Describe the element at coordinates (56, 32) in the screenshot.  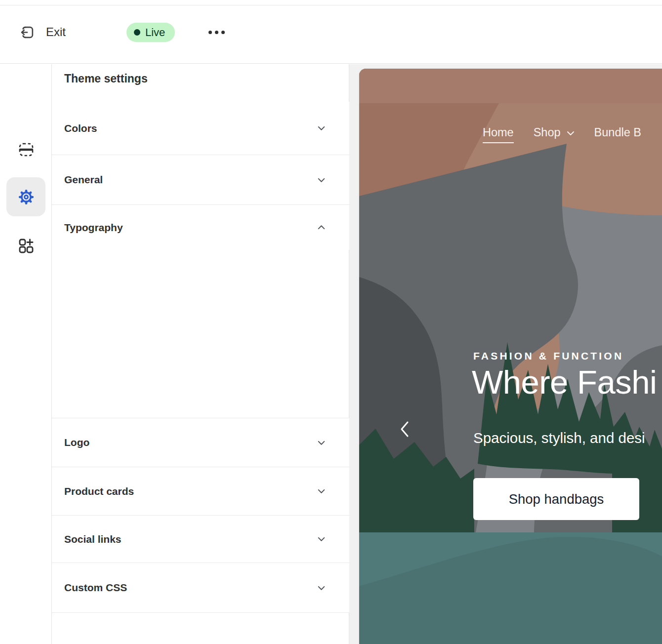
I see `exit-label: Exit` at that location.